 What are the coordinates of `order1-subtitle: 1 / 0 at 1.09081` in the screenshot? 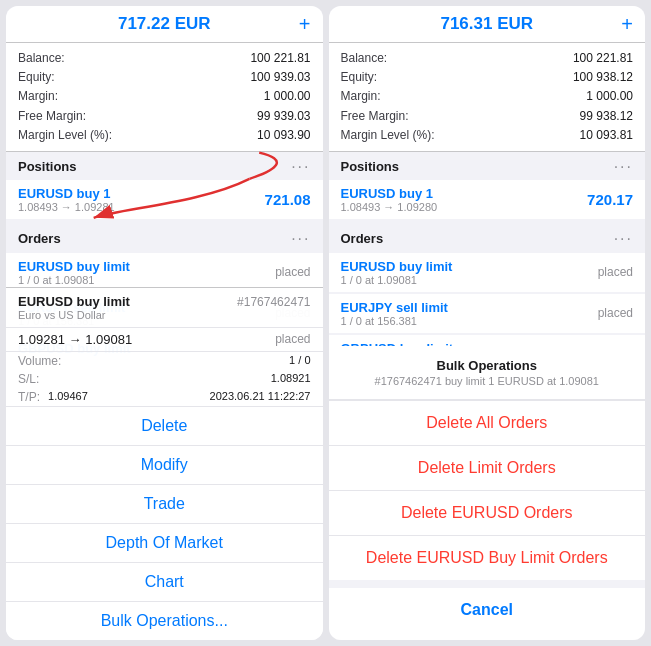 It's located at (74, 280).